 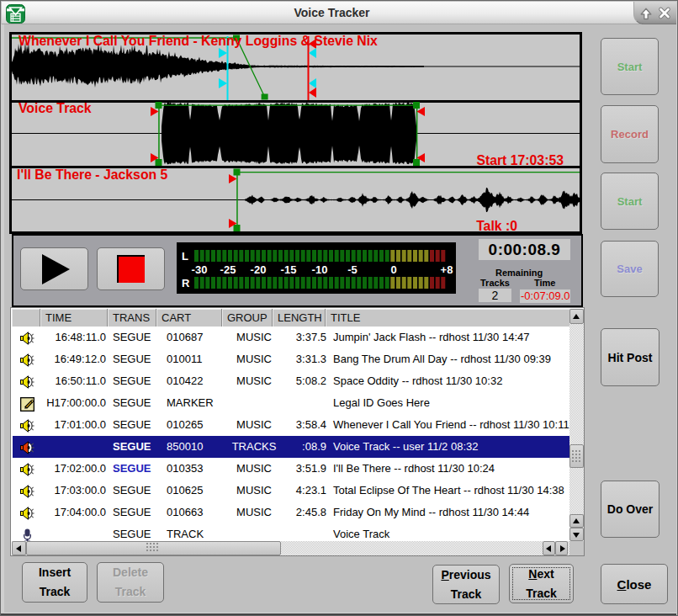 What do you see at coordinates (496, 226) in the screenshot?
I see `svg-text: Talk :0` at bounding box center [496, 226].